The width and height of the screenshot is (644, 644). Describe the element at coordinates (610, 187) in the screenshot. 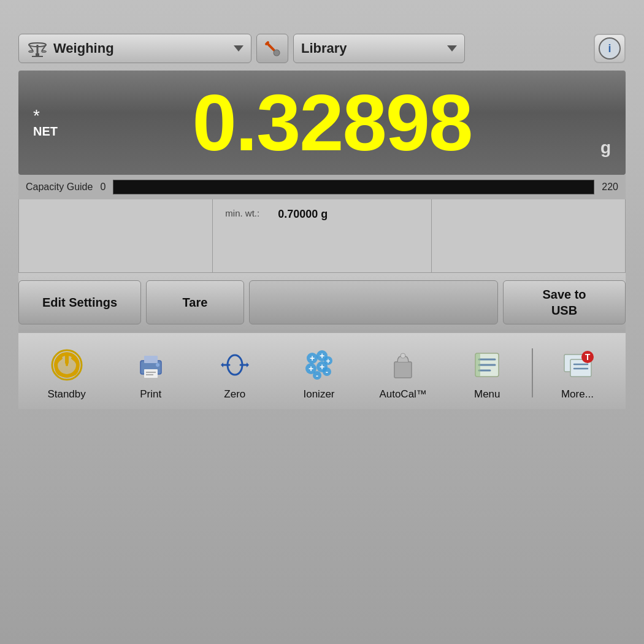

I see `capacity-max: 220` at that location.